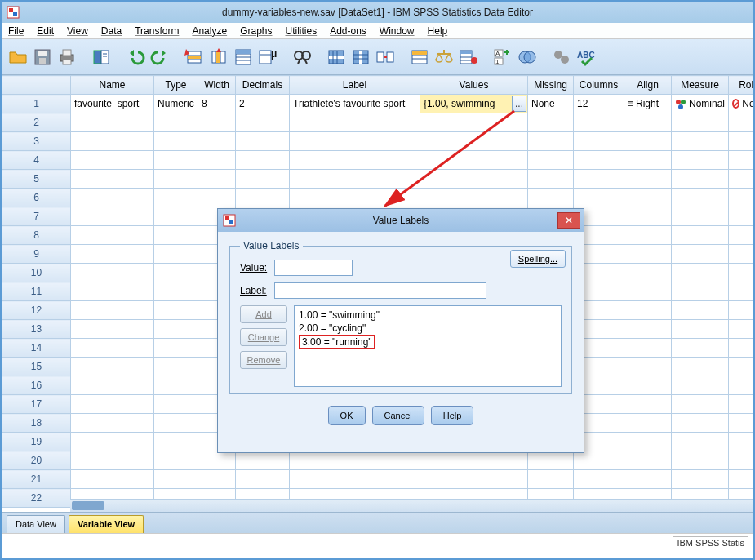 Image resolution: width=755 pixels, height=560 pixels. I want to click on col-columns: Columns, so click(599, 85).